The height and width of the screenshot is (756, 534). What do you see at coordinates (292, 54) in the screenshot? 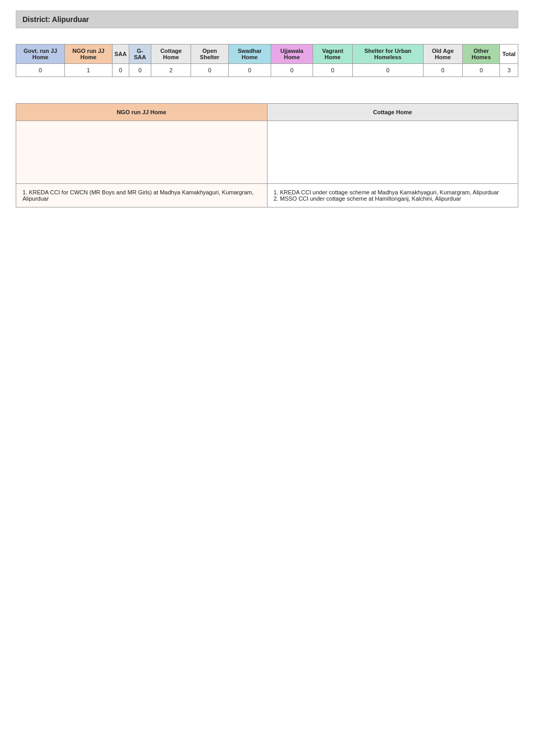
I see `col-header-ujjawala: Ujjawala Home` at bounding box center [292, 54].